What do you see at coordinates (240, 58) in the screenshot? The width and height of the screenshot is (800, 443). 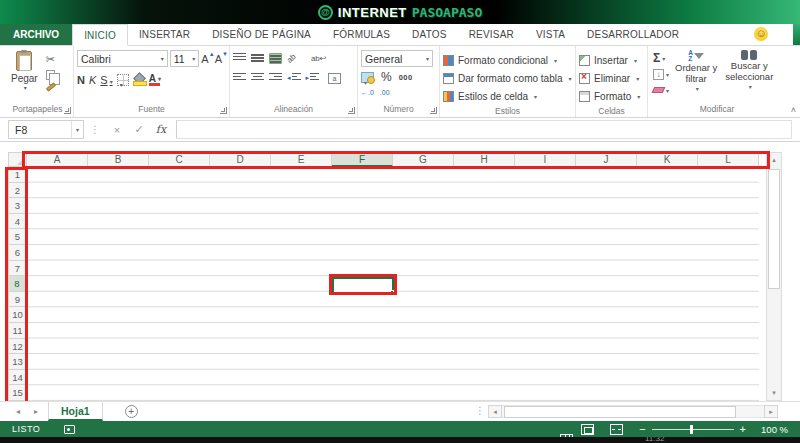 I see `align-top-icon` at bounding box center [240, 58].